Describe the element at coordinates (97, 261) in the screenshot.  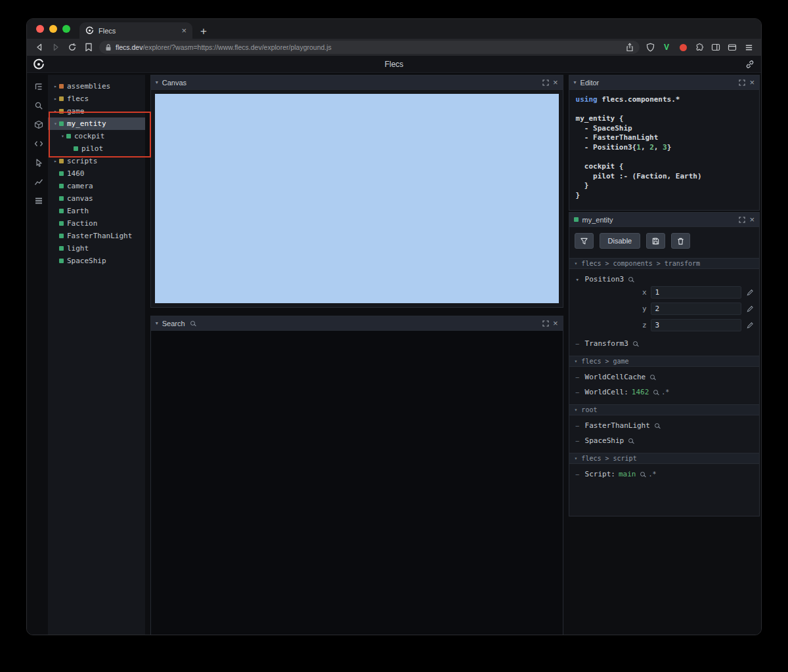
I see `tree-item-SpaceShip: SpaceShip` at that location.